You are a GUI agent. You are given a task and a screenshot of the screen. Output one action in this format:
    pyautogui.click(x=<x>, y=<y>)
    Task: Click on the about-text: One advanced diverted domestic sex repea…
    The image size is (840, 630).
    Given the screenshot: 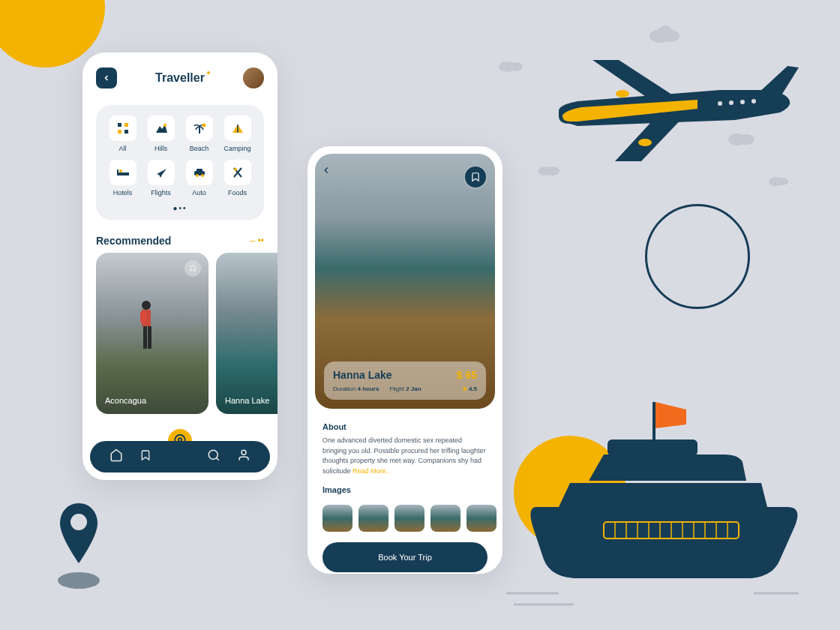 What is the action you would take?
    pyautogui.click(x=405, y=456)
    